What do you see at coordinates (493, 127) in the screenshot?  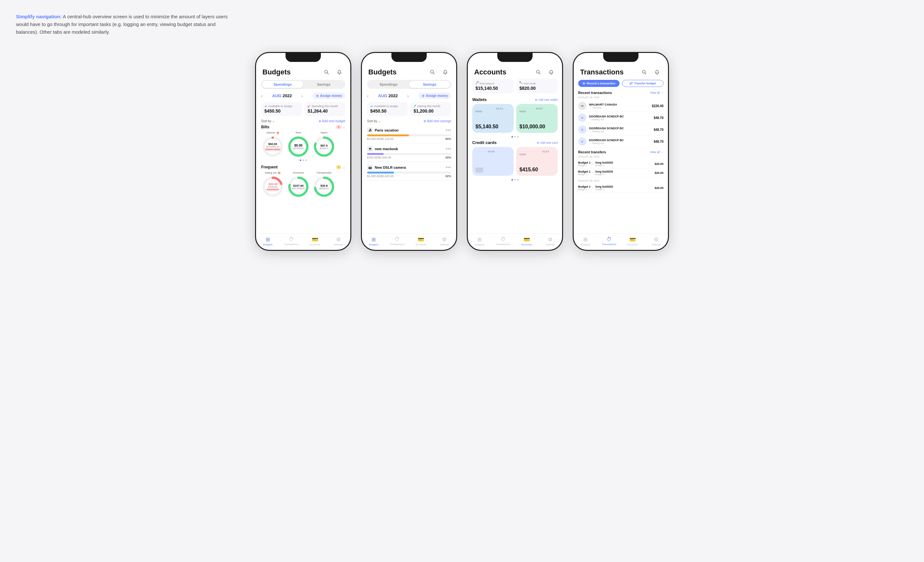 I see `wallet-balance-1-3: $5,140.50` at bounding box center [493, 127].